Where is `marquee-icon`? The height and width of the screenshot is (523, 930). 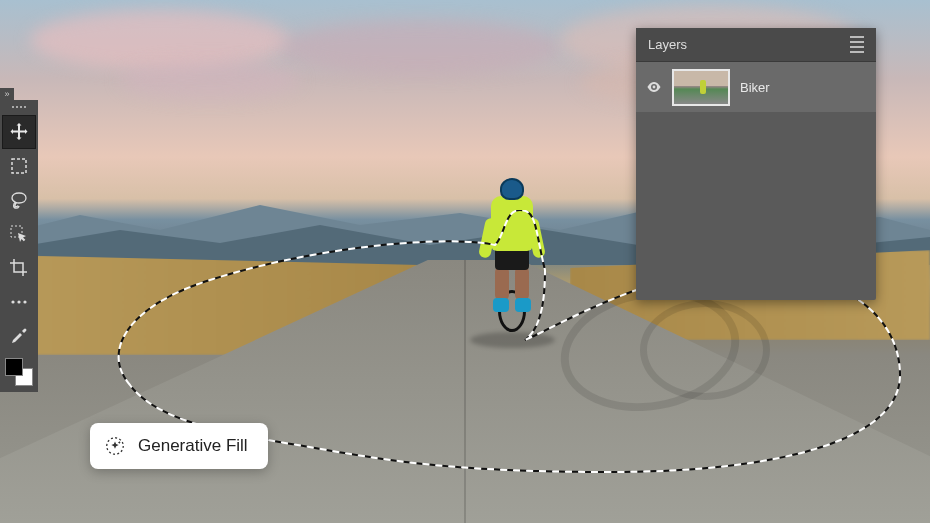
marquee-icon is located at coordinates (19, 166).